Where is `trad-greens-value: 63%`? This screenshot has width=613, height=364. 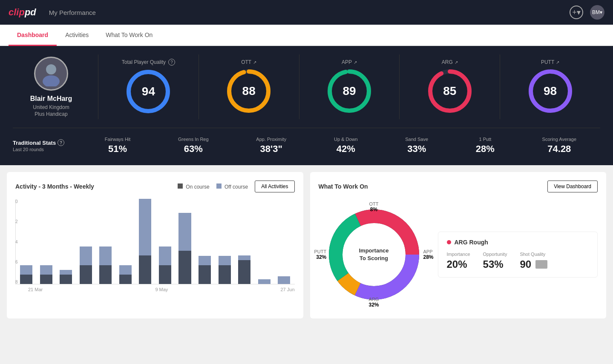 trad-greens-value: 63% is located at coordinates (193, 149).